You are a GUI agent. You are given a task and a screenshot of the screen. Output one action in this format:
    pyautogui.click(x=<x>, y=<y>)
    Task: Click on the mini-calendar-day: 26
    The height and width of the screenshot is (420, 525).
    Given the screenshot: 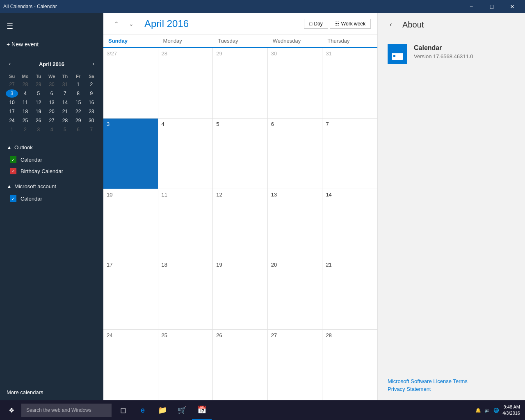 What is the action you would take?
    pyautogui.click(x=39, y=121)
    